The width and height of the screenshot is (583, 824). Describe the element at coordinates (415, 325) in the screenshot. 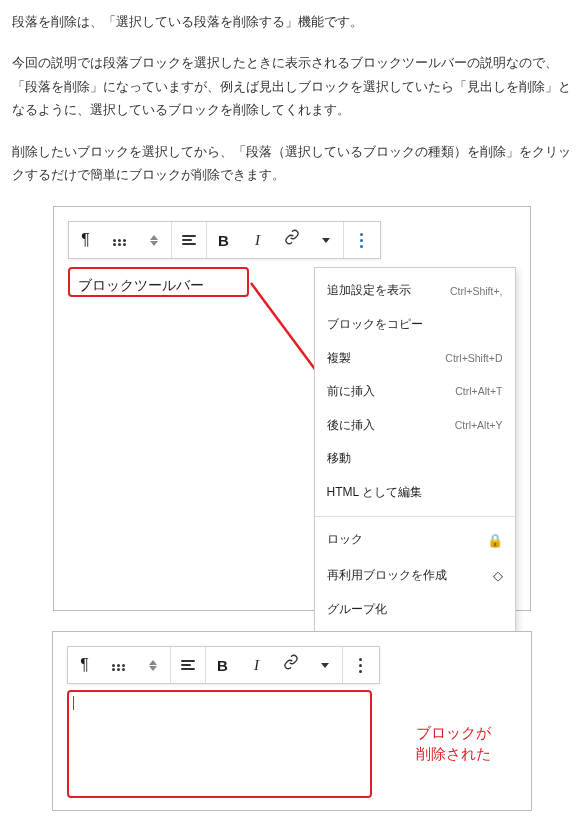

I see `menu-item-copy-block: ブロックをコピー` at that location.